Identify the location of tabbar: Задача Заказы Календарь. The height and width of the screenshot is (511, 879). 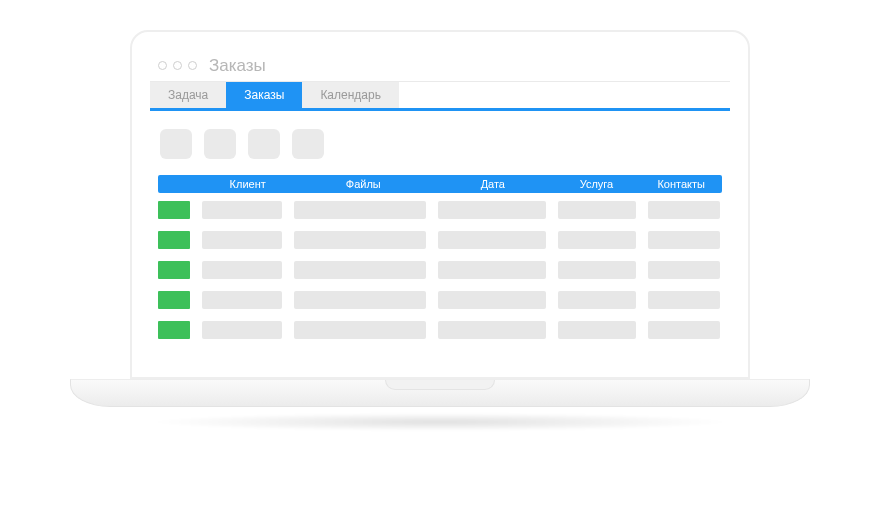
(440, 96).